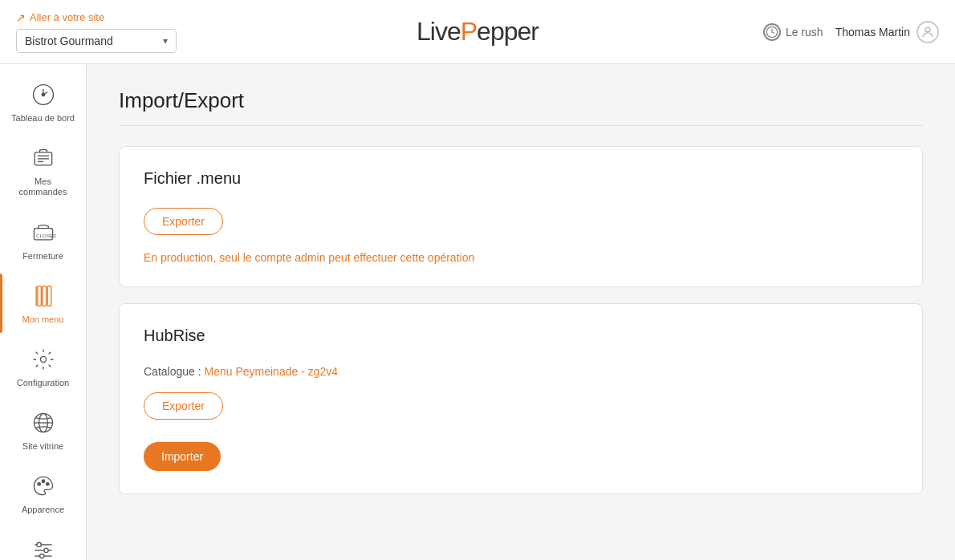 The image size is (955, 560). Describe the element at coordinates (521, 125) in the screenshot. I see `title-divider` at that location.